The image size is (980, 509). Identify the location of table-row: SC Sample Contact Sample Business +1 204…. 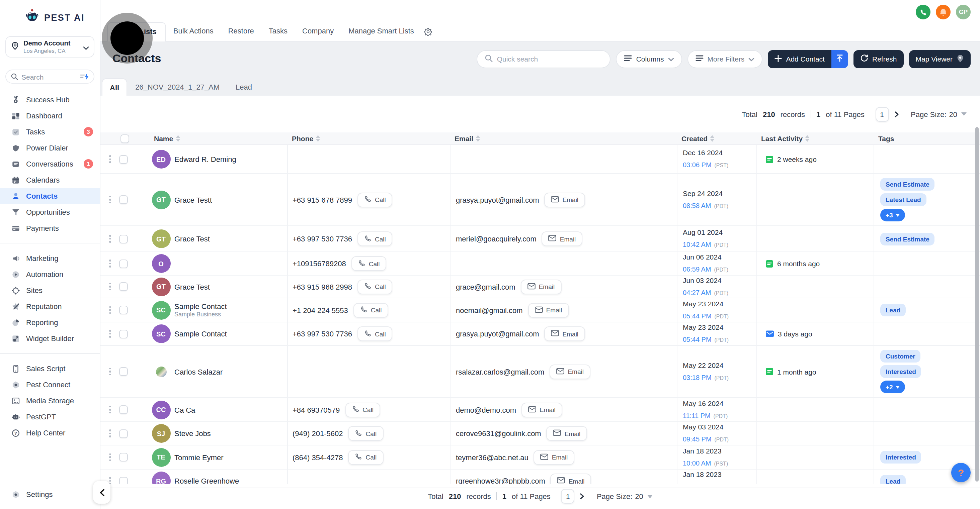
(540, 310).